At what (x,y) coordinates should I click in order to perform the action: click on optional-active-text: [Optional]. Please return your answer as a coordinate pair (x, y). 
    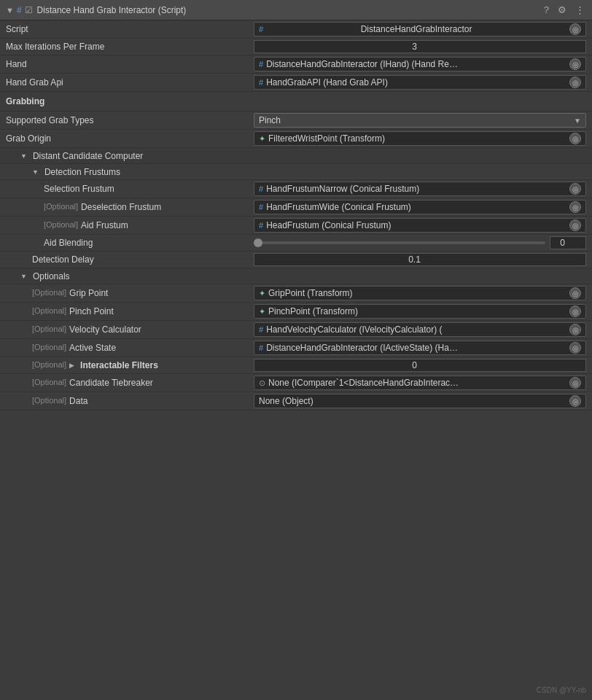
    Looking at the image, I should click on (50, 347).